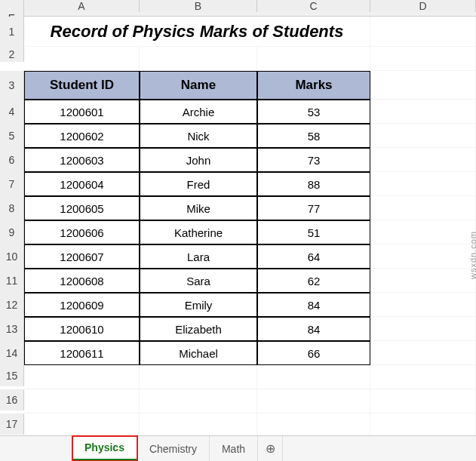 Image resolution: width=476 pixels, height=461 pixels. I want to click on row-header-16: 16, so click(12, 400).